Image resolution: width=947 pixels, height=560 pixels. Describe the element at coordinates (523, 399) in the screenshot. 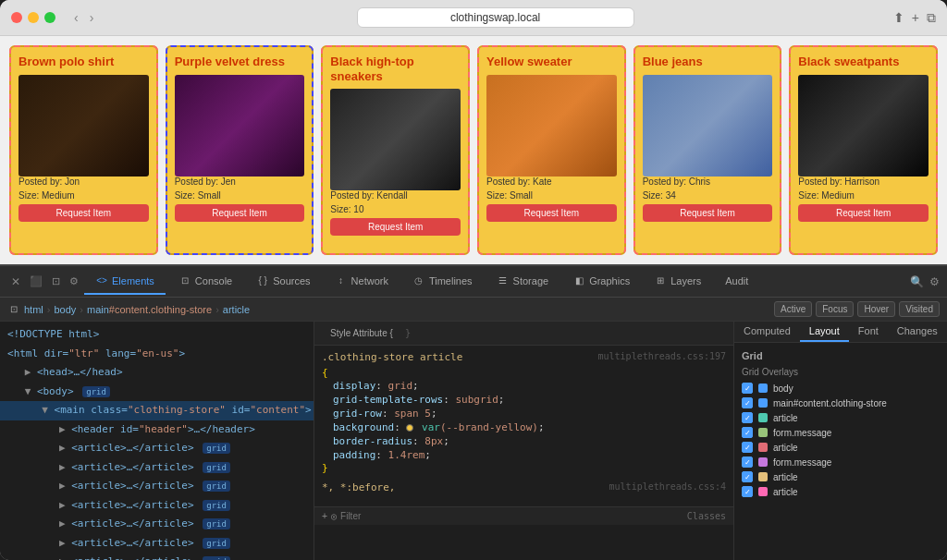

I see `style-prop-grid-template: grid-template-rows: subgrid;` at that location.